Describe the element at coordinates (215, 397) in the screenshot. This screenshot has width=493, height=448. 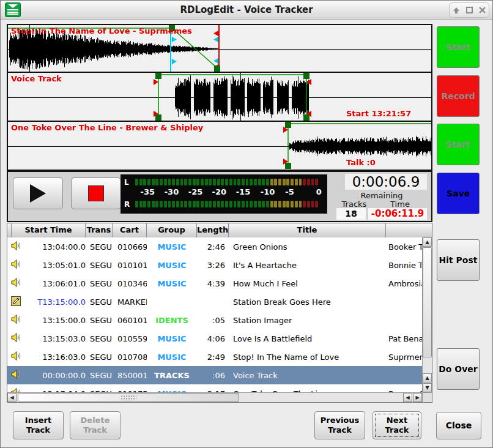
I see `horizontal-scrollbar: ◀ ◀ ▶` at that location.